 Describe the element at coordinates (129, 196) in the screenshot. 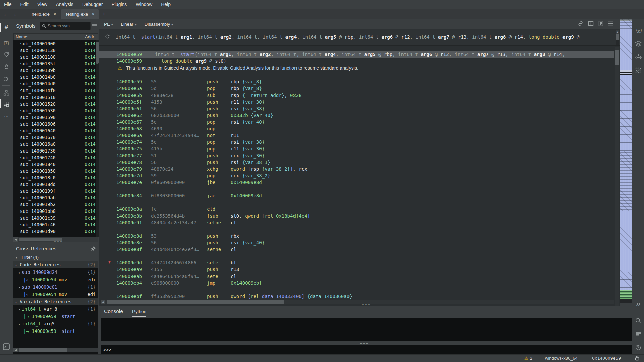

I see `instruction-address: 140009e84` at that location.